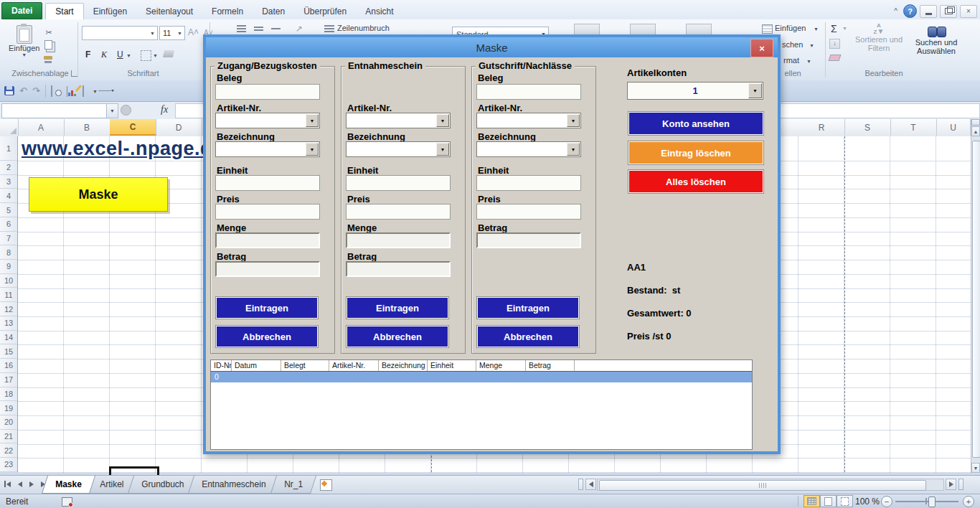 This screenshot has width=980, height=508. Describe the element at coordinates (587, 29) in the screenshot. I see `conditional-formatting-icon` at that location.